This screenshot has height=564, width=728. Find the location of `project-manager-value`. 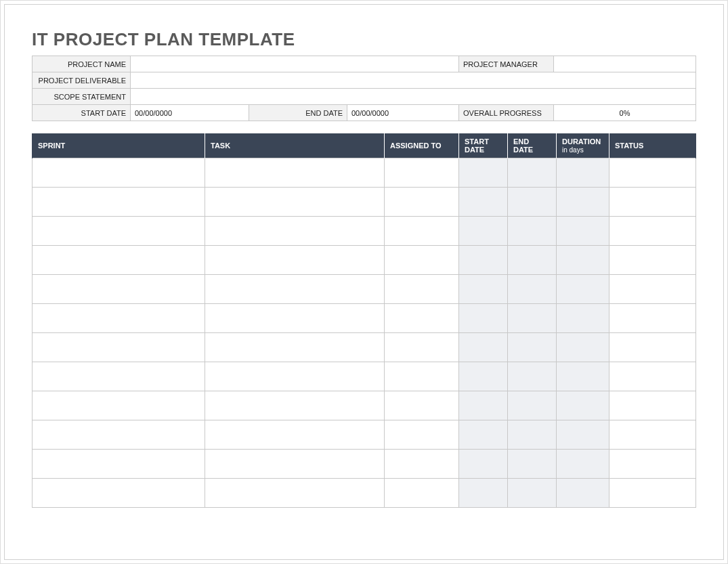

project-manager-value is located at coordinates (625, 64).